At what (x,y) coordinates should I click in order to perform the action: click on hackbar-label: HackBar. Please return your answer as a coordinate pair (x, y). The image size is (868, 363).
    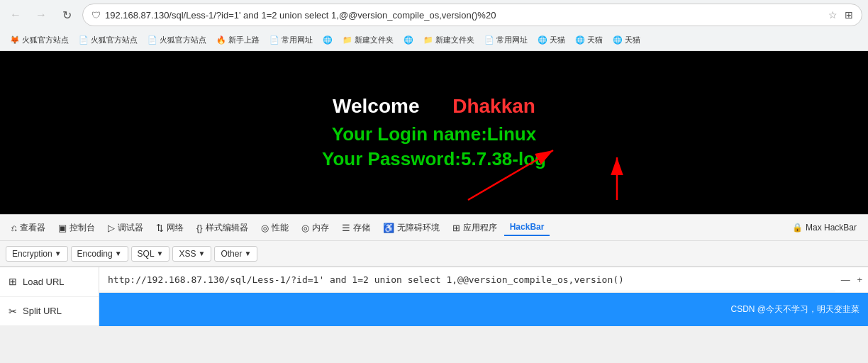
    Looking at the image, I should click on (528, 227).